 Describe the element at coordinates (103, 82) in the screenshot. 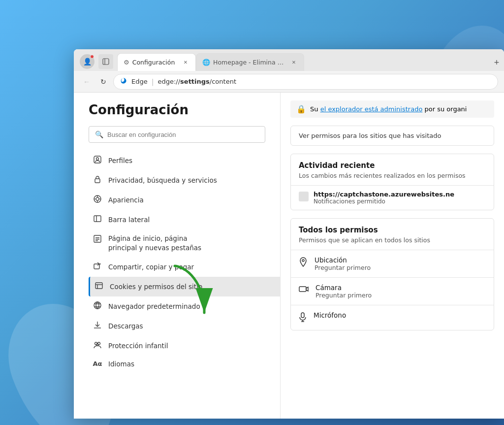

I see `refresh-button: ↻` at that location.